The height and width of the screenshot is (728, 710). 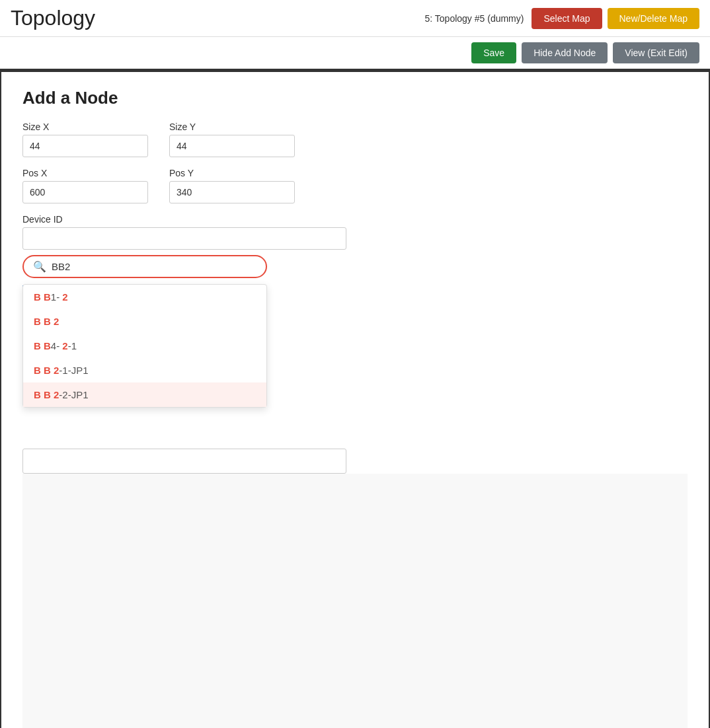 What do you see at coordinates (85, 173) in the screenshot?
I see `pos-x-label: Pos X` at bounding box center [85, 173].